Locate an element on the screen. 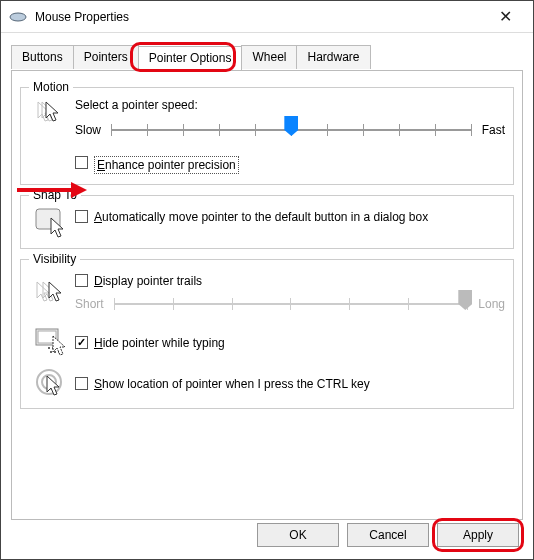 Image resolution: width=534 pixels, height=560 pixels. group-motion-legend: Motion is located at coordinates (51, 87).